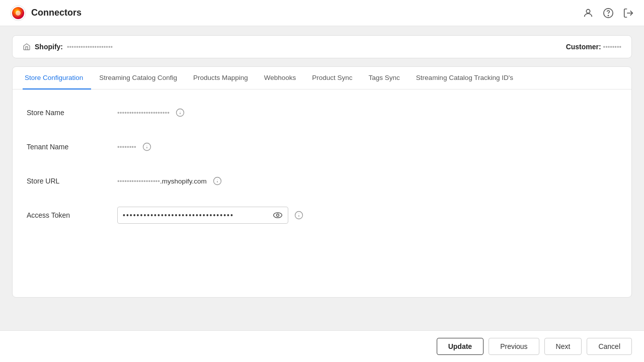  Describe the element at coordinates (460, 346) in the screenshot. I see `update-button: Update` at that location.